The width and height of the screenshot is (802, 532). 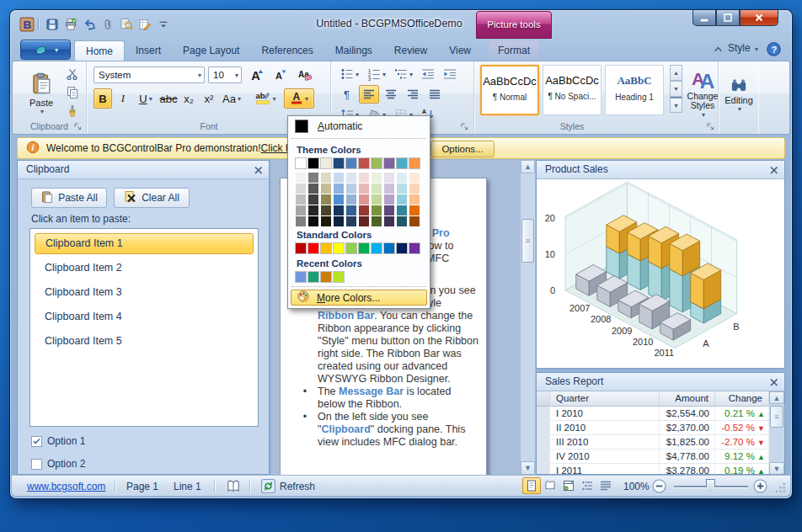 What do you see at coordinates (572, 90) in the screenshot?
I see `style-item--no-spaci-: AaBbCcDc¶ No Spaci...` at bounding box center [572, 90].